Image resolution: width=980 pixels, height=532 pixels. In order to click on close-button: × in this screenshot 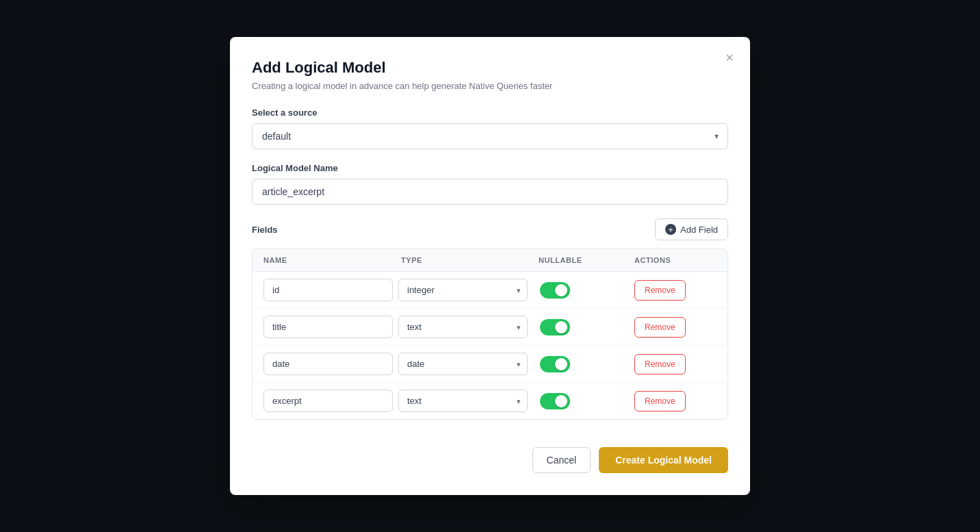, I will do `click(730, 58)`.